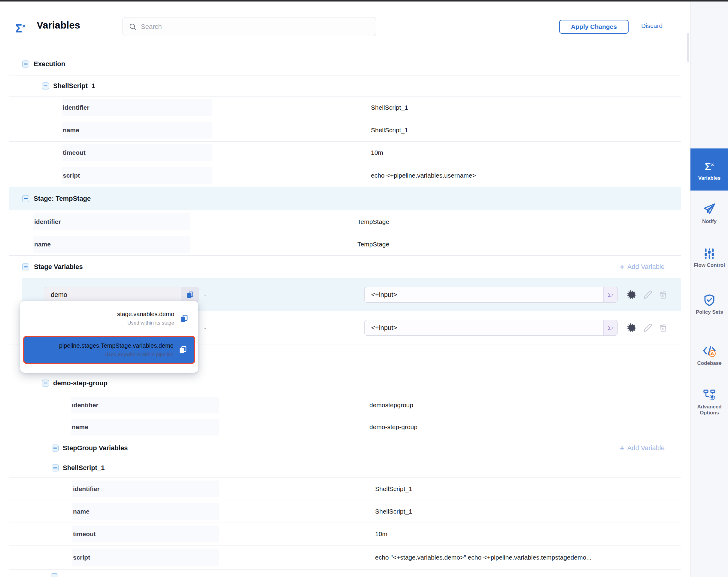 The height and width of the screenshot is (577, 728). I want to click on search-placeholder: Search, so click(151, 27).